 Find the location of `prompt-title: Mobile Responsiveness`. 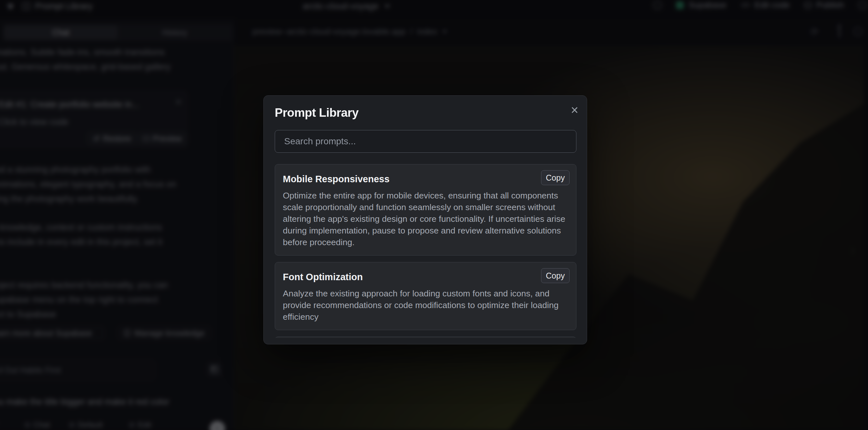

prompt-title: Mobile Responsiveness is located at coordinates (426, 179).